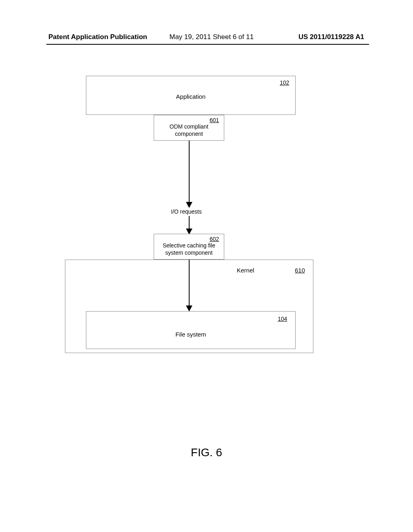  I want to click on header-rule, so click(208, 44).